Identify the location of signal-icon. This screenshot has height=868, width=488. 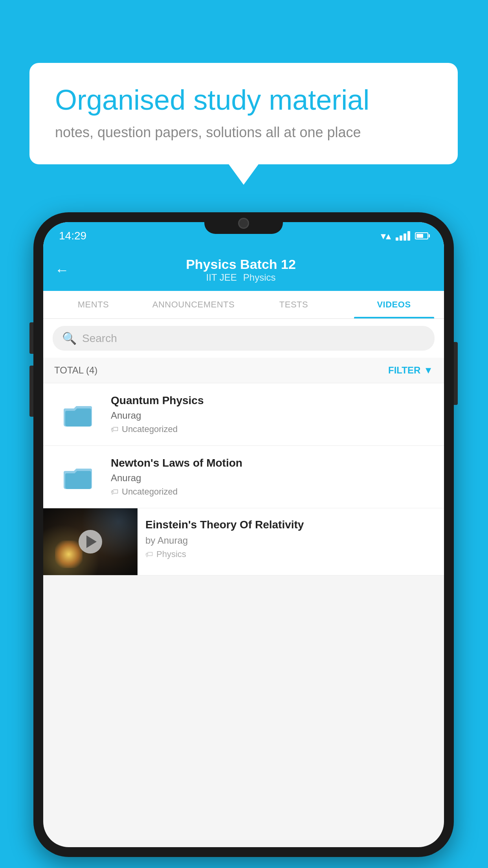
(403, 236).